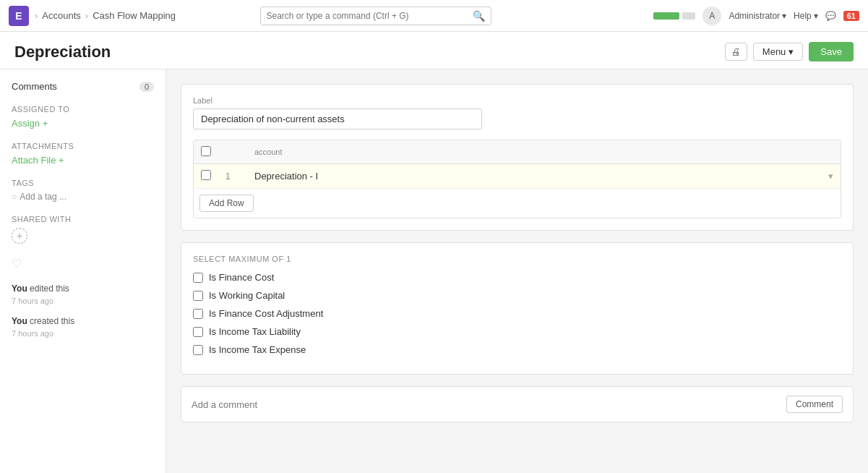 Image resolution: width=868 pixels, height=473 pixels. Describe the element at coordinates (529, 176) in the screenshot. I see `row-account-cell: Depreciation - I` at that location.